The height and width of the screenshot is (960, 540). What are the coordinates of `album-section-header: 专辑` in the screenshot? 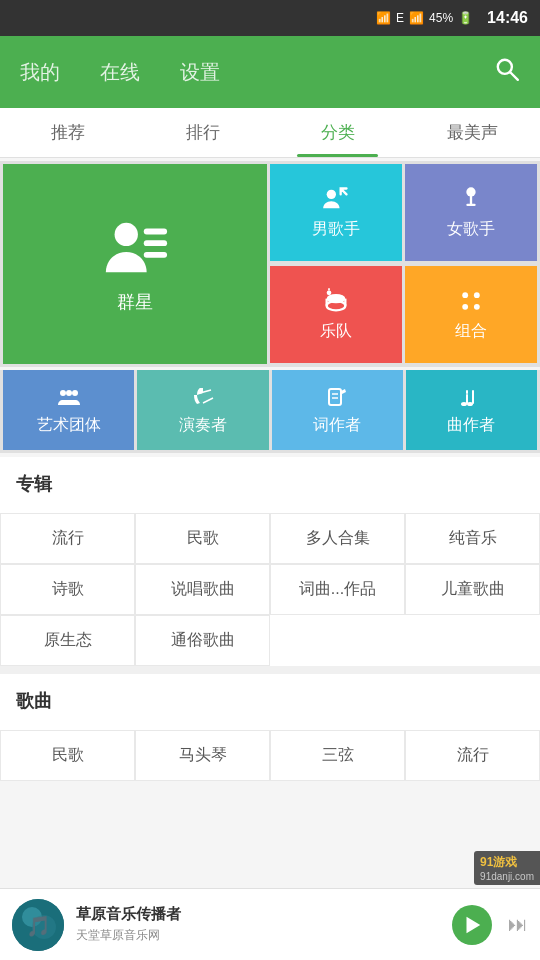 It's located at (270, 485).